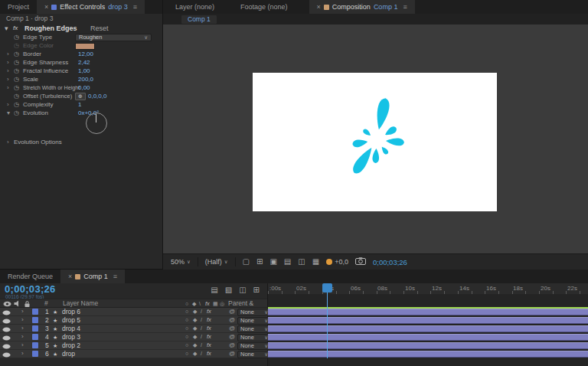  Describe the element at coordinates (217, 262) in the screenshot. I see `resolution-dropdown: (Half) ∨` at that location.